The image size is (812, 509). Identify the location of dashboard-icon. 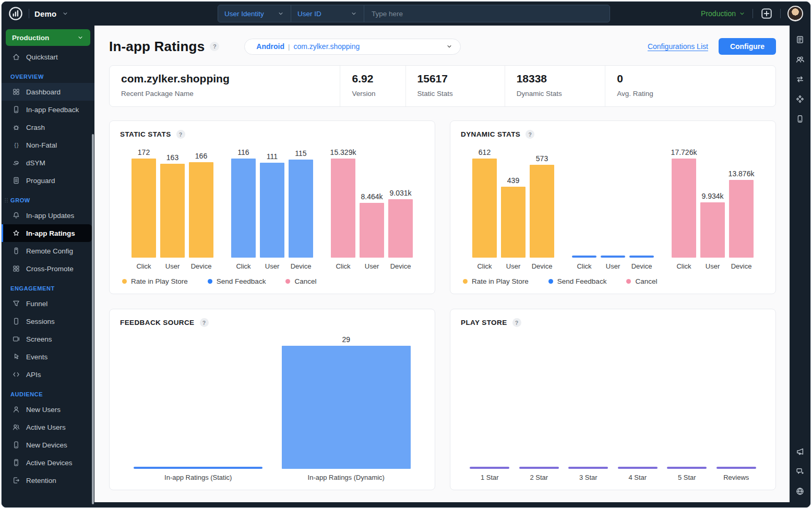
(16, 92).